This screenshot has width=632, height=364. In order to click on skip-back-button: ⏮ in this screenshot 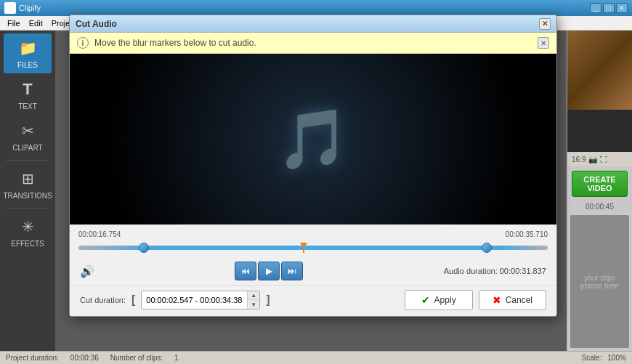, I will do `click(246, 271)`.